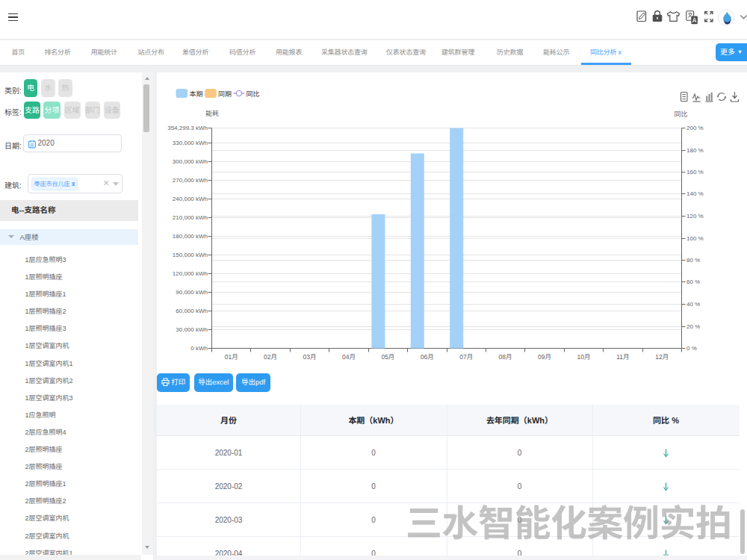 The image size is (747, 560). Describe the element at coordinates (191, 293) in the screenshot. I see `svg-text: 90,000 kWh` at that location.